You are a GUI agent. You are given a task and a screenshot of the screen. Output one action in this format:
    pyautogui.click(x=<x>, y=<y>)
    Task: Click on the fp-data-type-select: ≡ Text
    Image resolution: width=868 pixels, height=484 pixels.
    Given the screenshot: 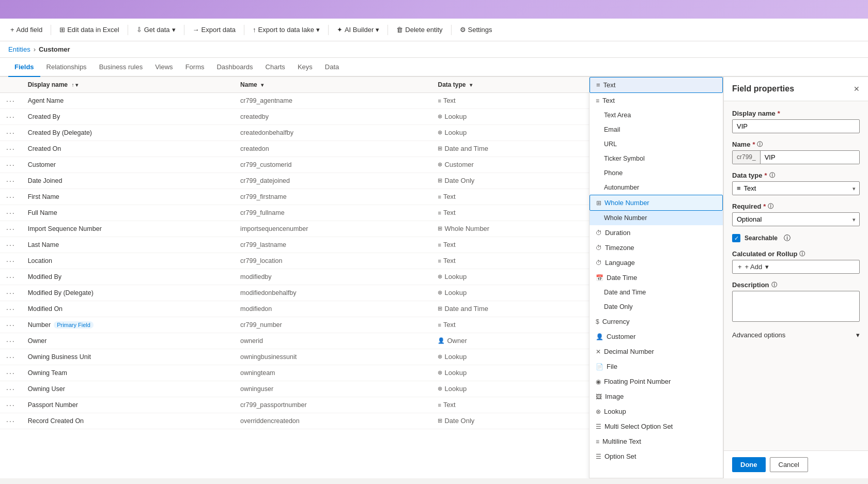 What is the action you would take?
    pyautogui.click(x=796, y=188)
    